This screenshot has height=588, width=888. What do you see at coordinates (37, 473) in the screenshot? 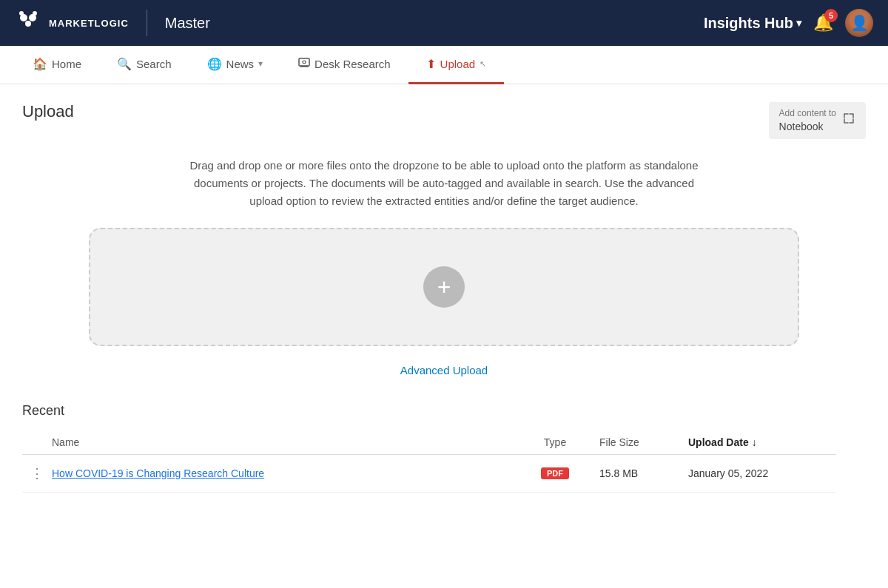
I see `row-menu-icon: ⋮` at bounding box center [37, 473].